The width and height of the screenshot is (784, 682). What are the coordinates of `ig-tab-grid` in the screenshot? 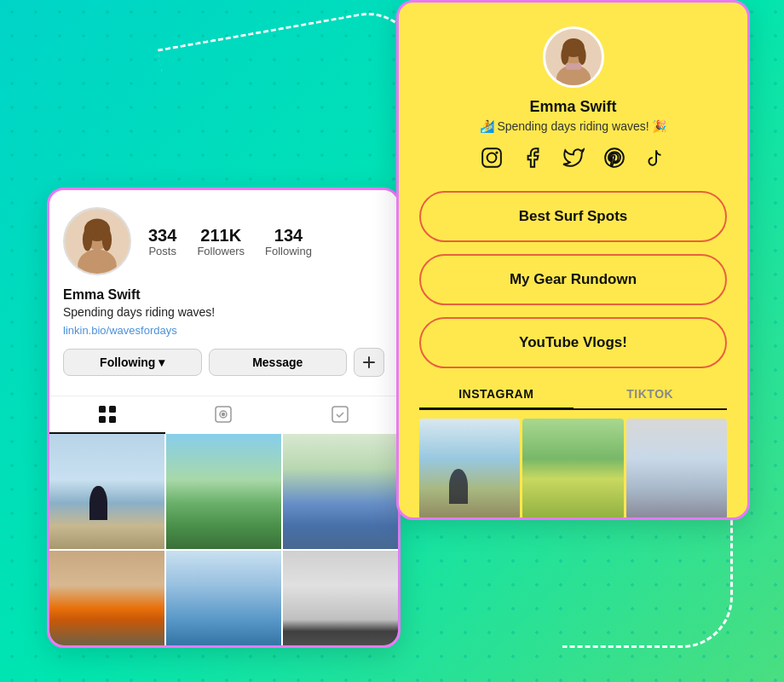 It's located at (107, 415).